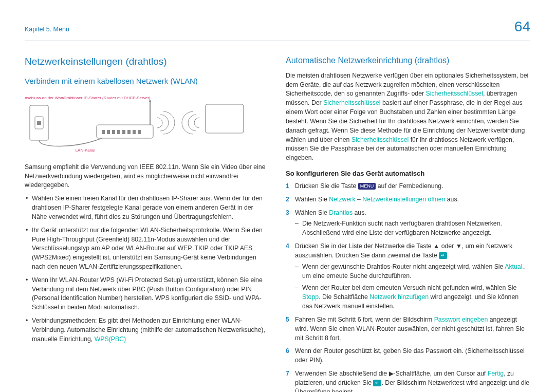 The width and height of the screenshot is (555, 392). Describe the element at coordinates (147, 81) in the screenshot. I see `subsection-title: Verbinden mit einem kabellosen Netzwerk …` at that location.